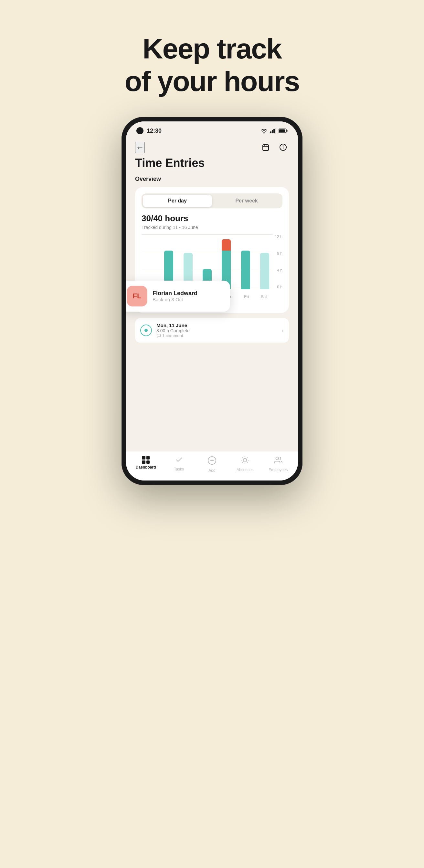  Describe the element at coordinates (280, 270) in the screenshot. I see `y-label-4h: 4 h` at that location.